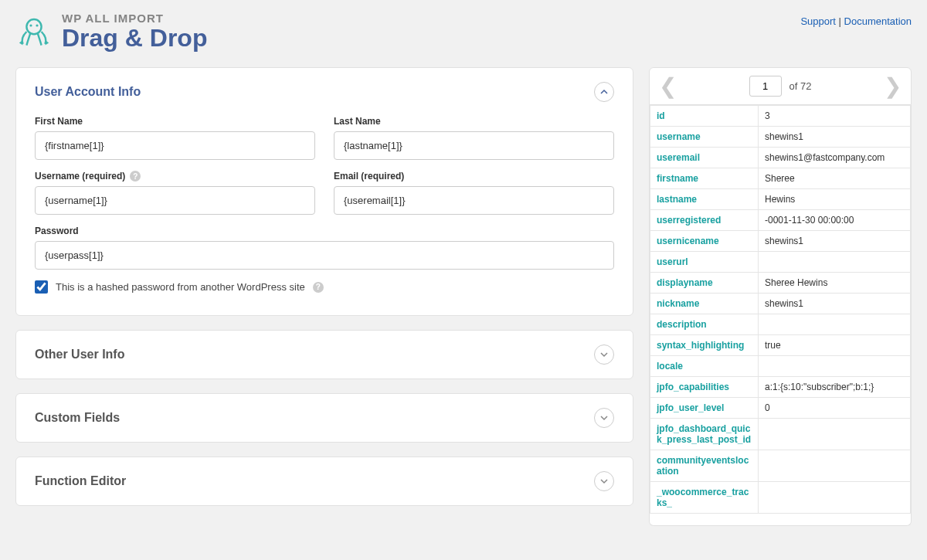 This screenshot has width=927, height=560. Describe the element at coordinates (705, 497) in the screenshot. I see `record-key: _woocommerce_tracks_` at that location.